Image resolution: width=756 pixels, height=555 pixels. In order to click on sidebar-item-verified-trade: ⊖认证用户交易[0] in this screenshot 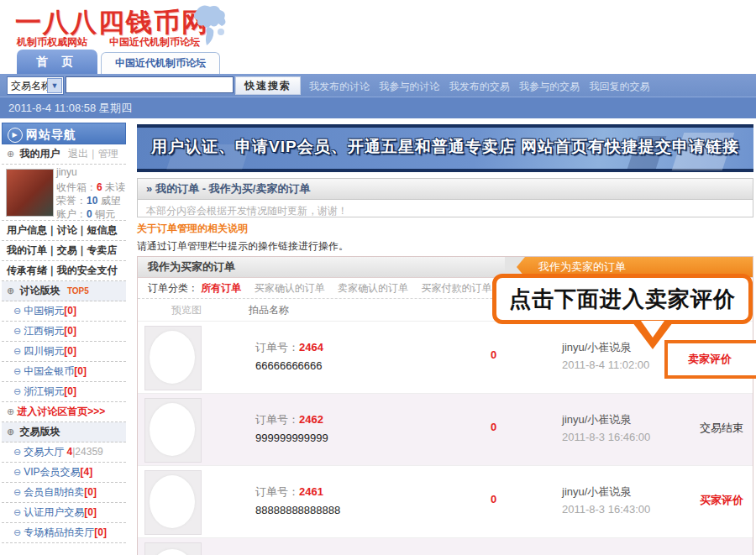, I will do `click(64, 513)`.